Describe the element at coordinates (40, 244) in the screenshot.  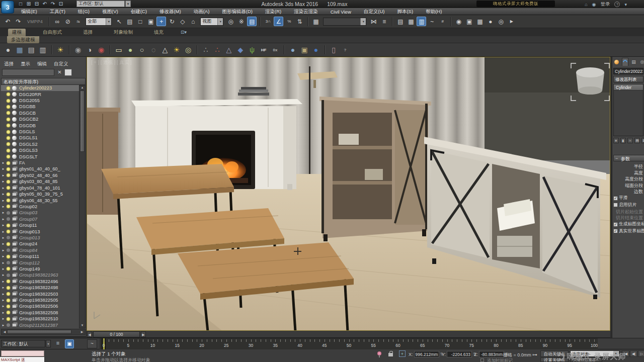
I see `explorer-item: ▸Group24` at that location.